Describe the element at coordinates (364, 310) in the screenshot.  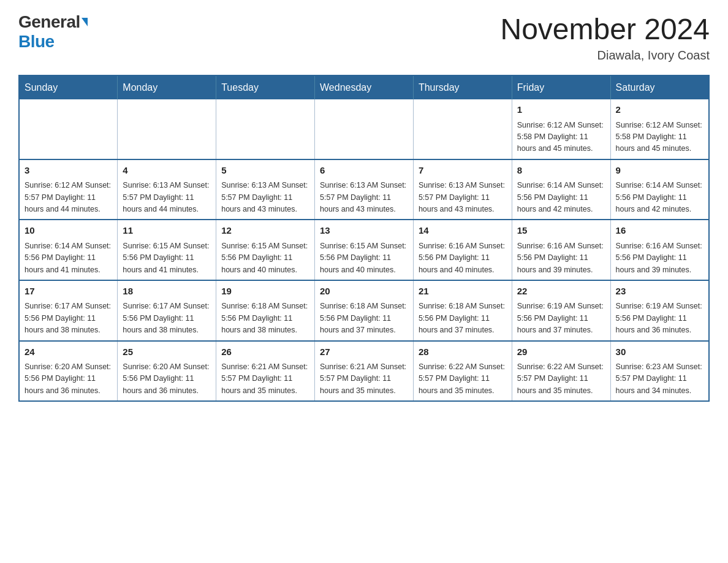
I see `table-row: 20Sunrise: 6:18 AM Sunset: 5:56 PM Dayli…` at that location.